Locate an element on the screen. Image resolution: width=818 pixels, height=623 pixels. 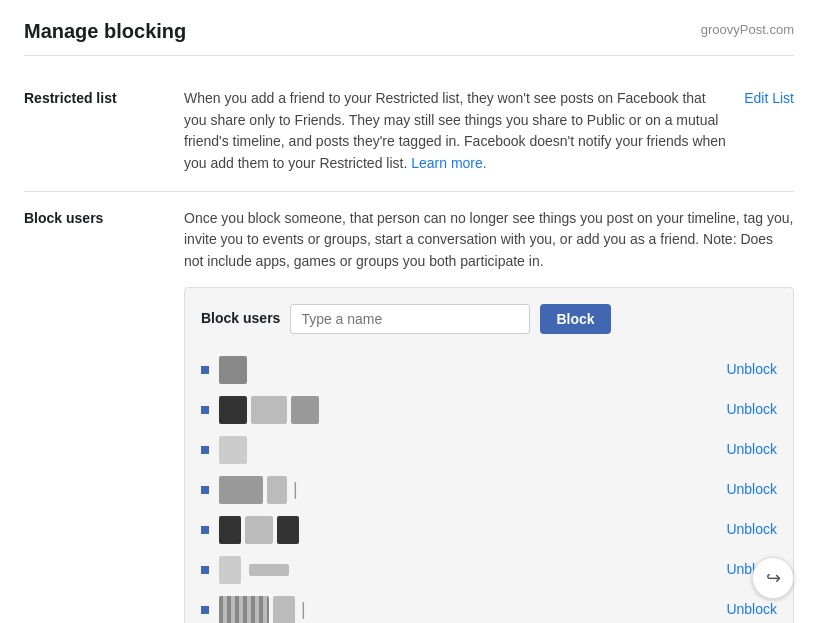
edit-list-link: Edit List is located at coordinates (769, 98).